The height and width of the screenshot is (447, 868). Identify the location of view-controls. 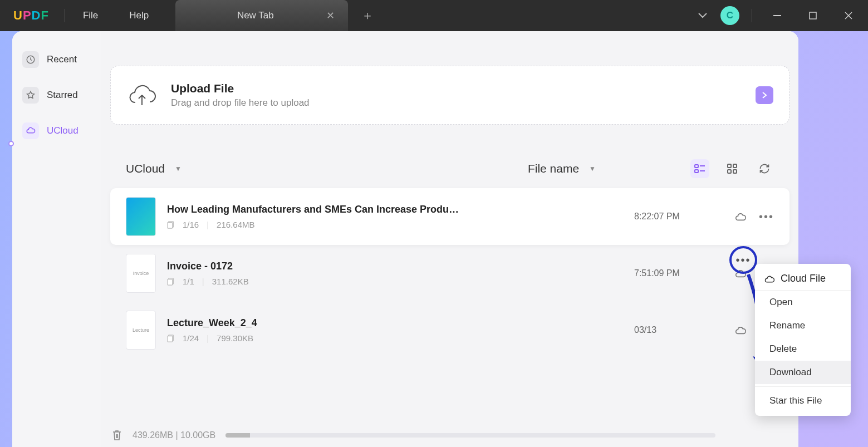
(732, 169).